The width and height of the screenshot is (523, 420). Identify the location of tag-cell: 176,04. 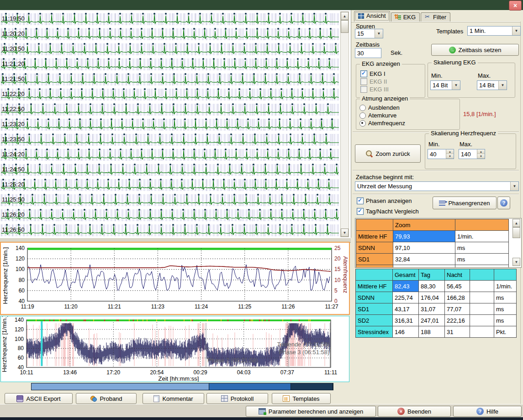
(432, 298).